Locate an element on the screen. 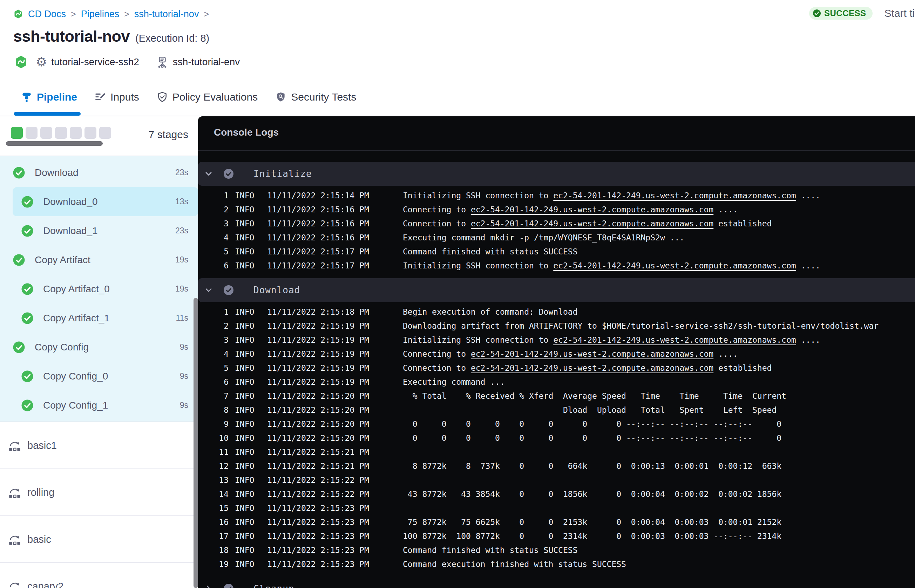 The image size is (915, 588). stage-row-copy-config: Copy Config9s is located at coordinates (99, 347).